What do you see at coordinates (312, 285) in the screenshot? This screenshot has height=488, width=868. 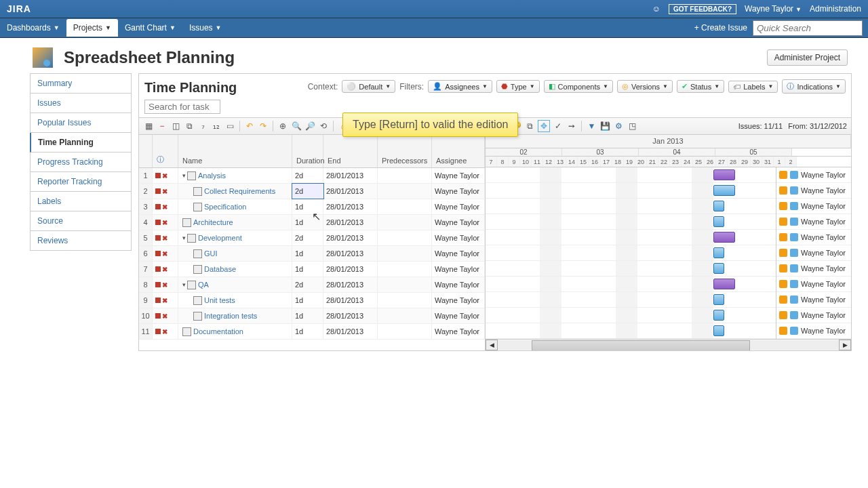 I see `table-row: 8✖▾QA2d28/01/2013Wayne Taylor` at bounding box center [312, 285].